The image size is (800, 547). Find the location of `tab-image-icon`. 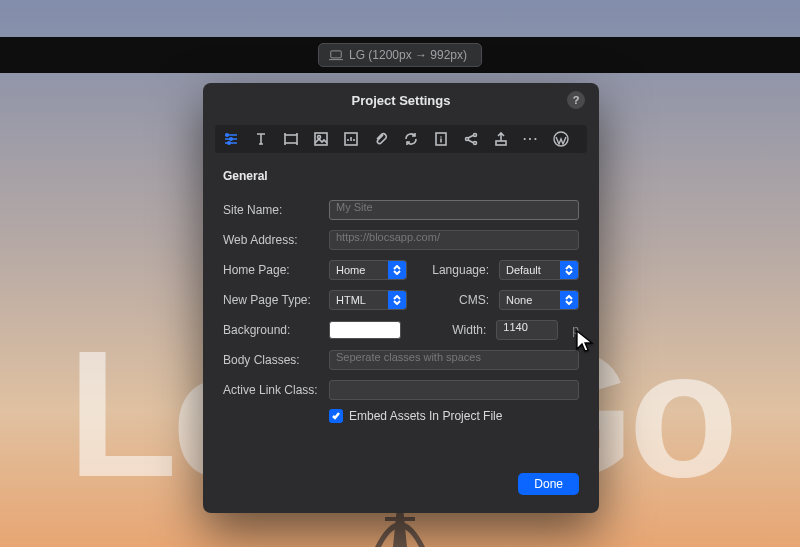

tab-image-icon is located at coordinates (321, 139).